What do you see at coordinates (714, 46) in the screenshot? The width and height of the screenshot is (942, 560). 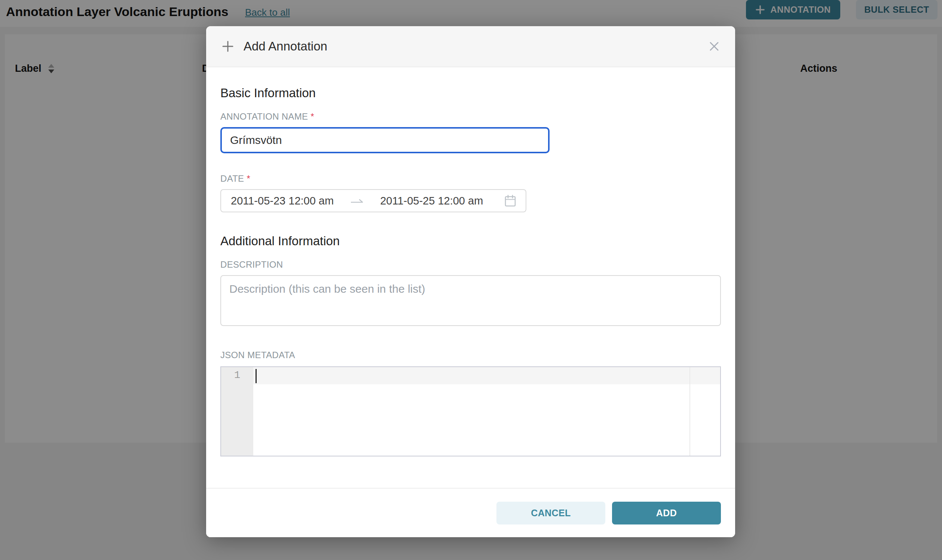 I see `close-button` at bounding box center [714, 46].